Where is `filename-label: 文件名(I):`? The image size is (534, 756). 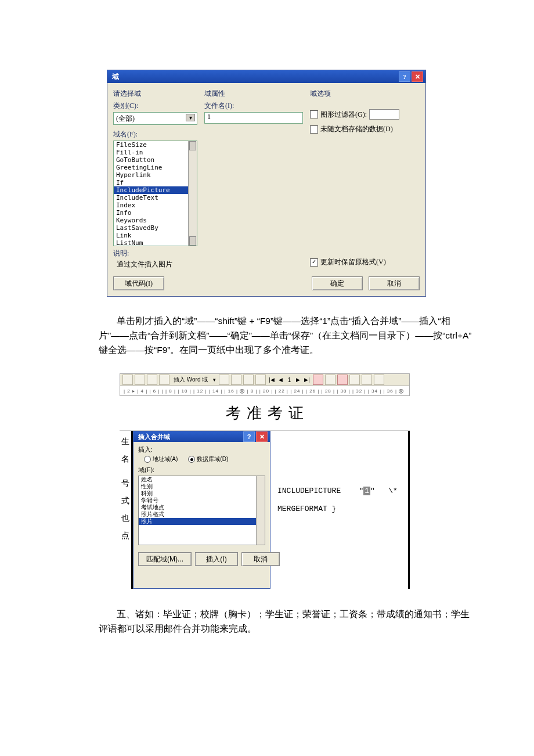
filename-label: 文件名(I): is located at coordinates (254, 106).